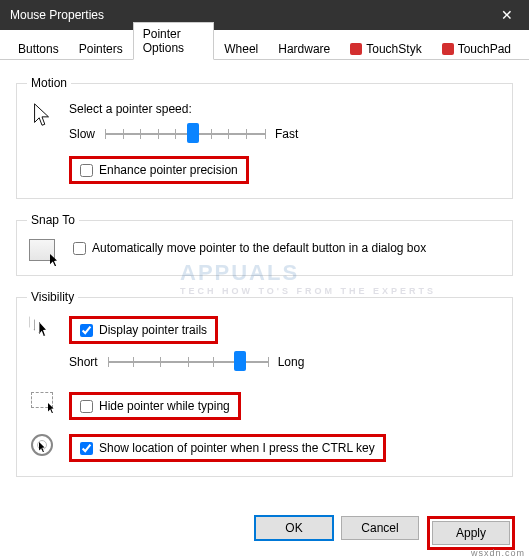 Image resolution: width=529 pixels, height=560 pixels. Describe the element at coordinates (380, 528) in the screenshot. I see `cancel-button: Cancel` at that location.